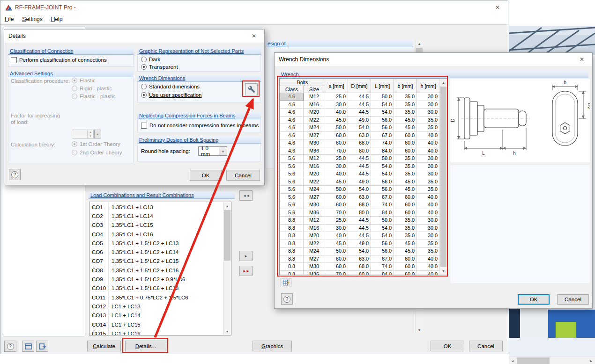 The width and height of the screenshot is (595, 364). What do you see at coordinates (59, 60) in the screenshot?
I see `classification-checkbox-row: Perform classification of connections` at bounding box center [59, 60].